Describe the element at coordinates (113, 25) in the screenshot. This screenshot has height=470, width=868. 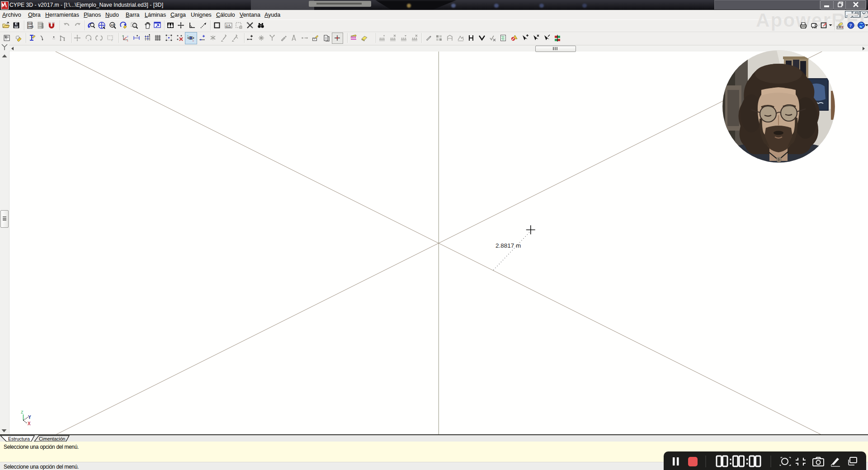
I see `svg-text: ×2` at that location.